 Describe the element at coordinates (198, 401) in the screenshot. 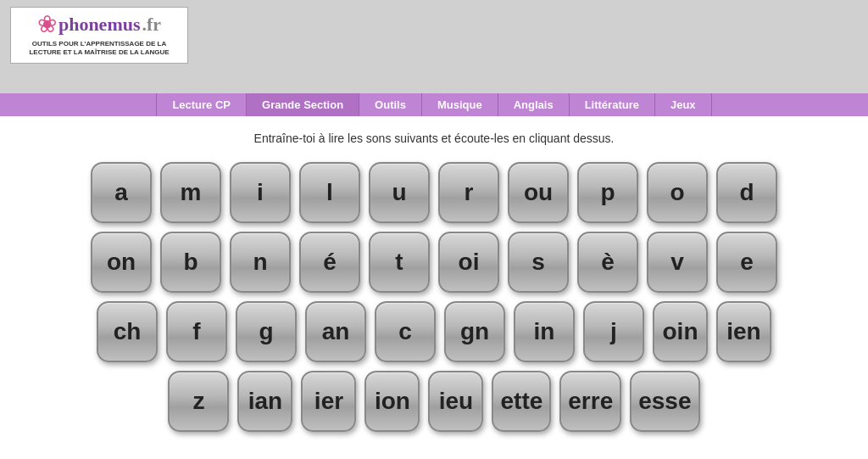

I see `key-z: z` at that location.